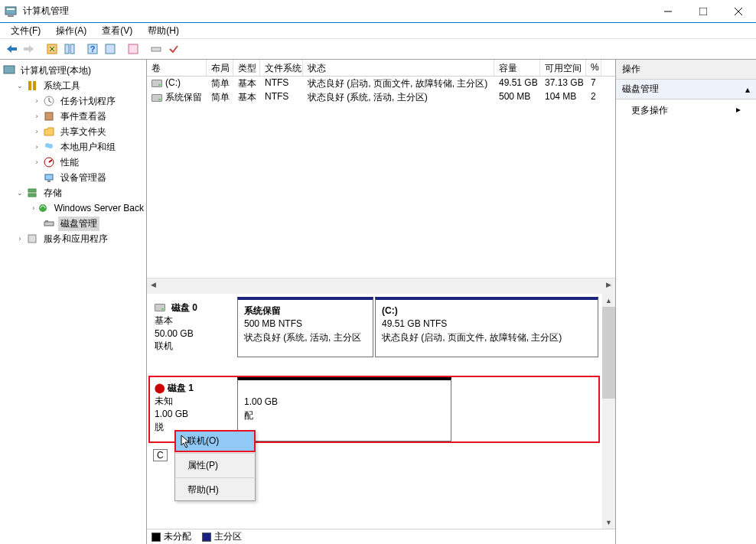 This screenshot has width=756, height=544. Describe the element at coordinates (381, 97) in the screenshot. I see `volume-row: 系统保留 简单 基本 NTFS 状态良好 (系统, 活动, 主分区) 500 M…` at that location.